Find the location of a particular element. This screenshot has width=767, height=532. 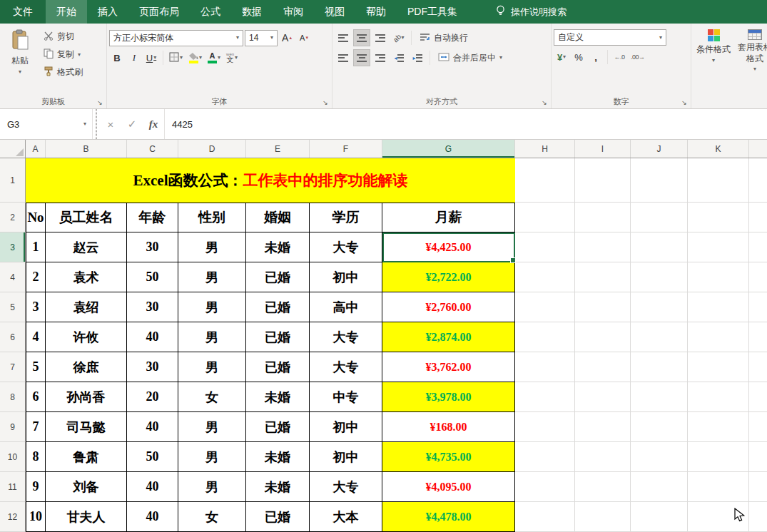

column-header-partial is located at coordinates (758, 148).